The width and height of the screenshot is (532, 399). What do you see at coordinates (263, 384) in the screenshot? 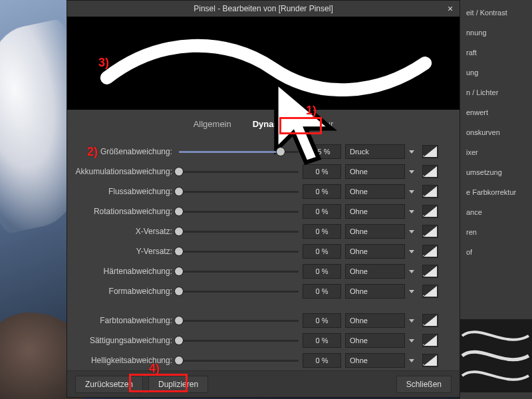
I see `dialog-footer: Zurücksetzen Duplizieren Schließen` at bounding box center [263, 384].